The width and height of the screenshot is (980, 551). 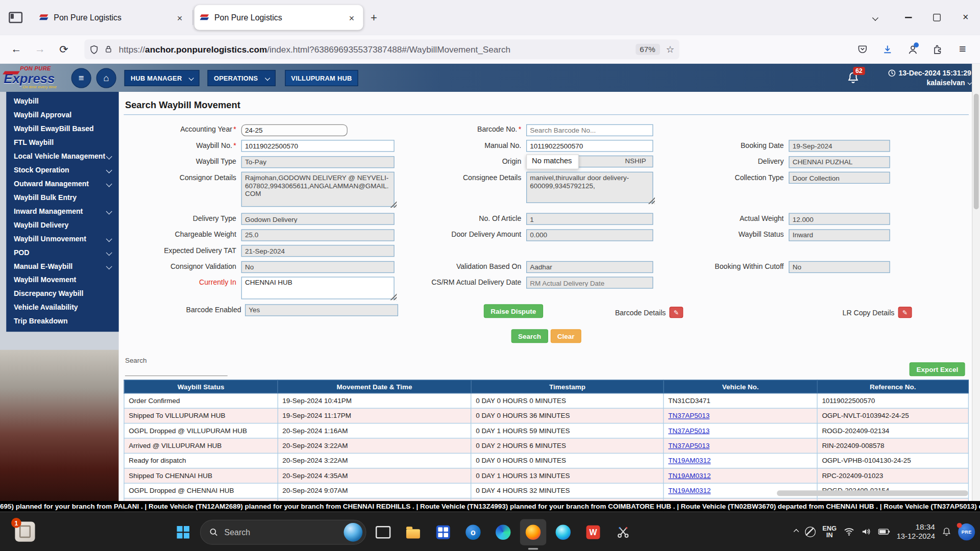 I want to click on sidebar-item-vehicle-availability: Vehicle Availability, so click(x=62, y=307).